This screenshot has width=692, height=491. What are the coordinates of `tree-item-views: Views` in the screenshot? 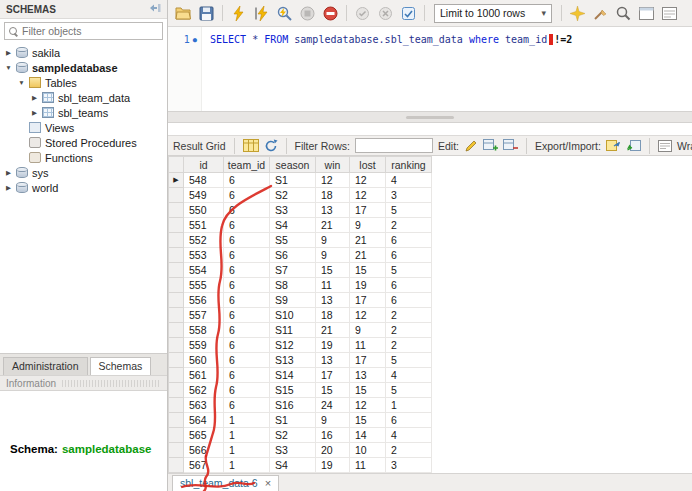 It's located at (84, 128).